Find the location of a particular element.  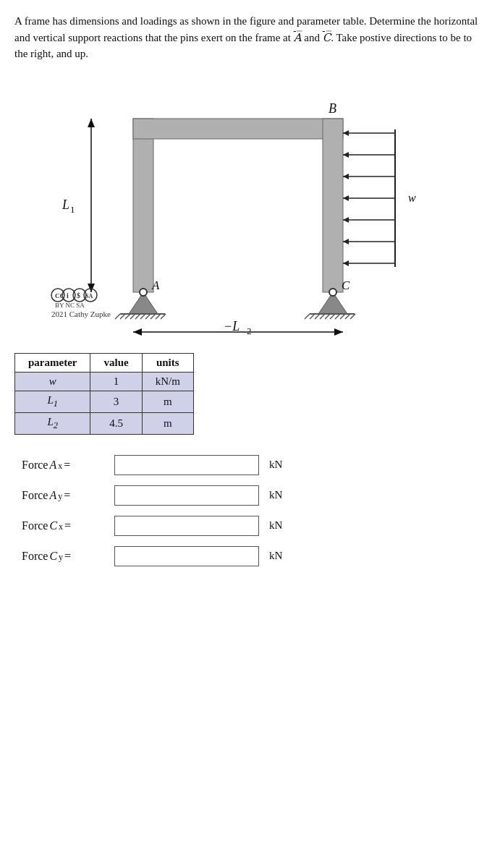

force-ay-input is located at coordinates (187, 495).